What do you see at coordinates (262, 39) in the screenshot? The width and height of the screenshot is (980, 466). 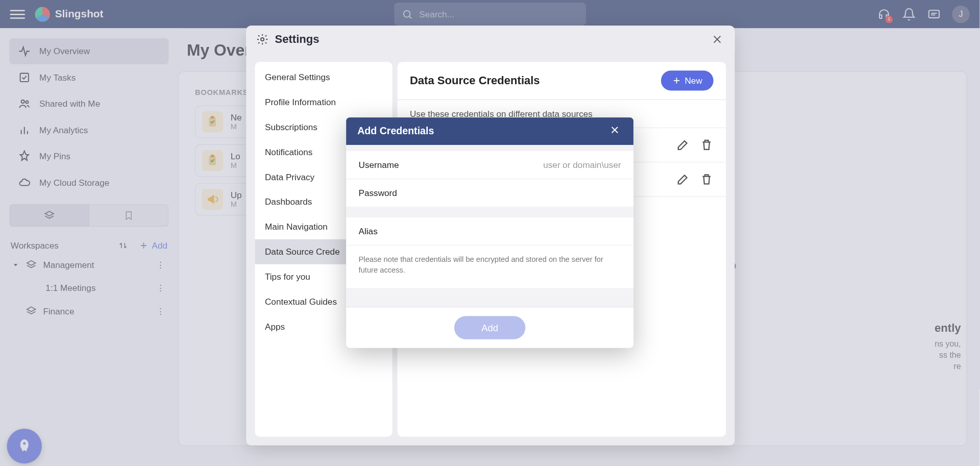 I see `gear-icon` at bounding box center [262, 39].